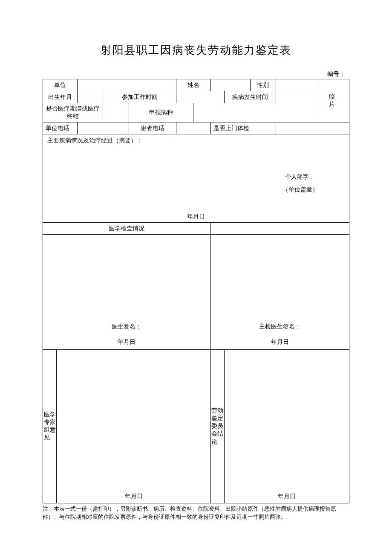 The width and height of the screenshot is (392, 555). What do you see at coordinates (243, 128) in the screenshot?
I see `label-home-check: 是否上门体检` at bounding box center [243, 128].